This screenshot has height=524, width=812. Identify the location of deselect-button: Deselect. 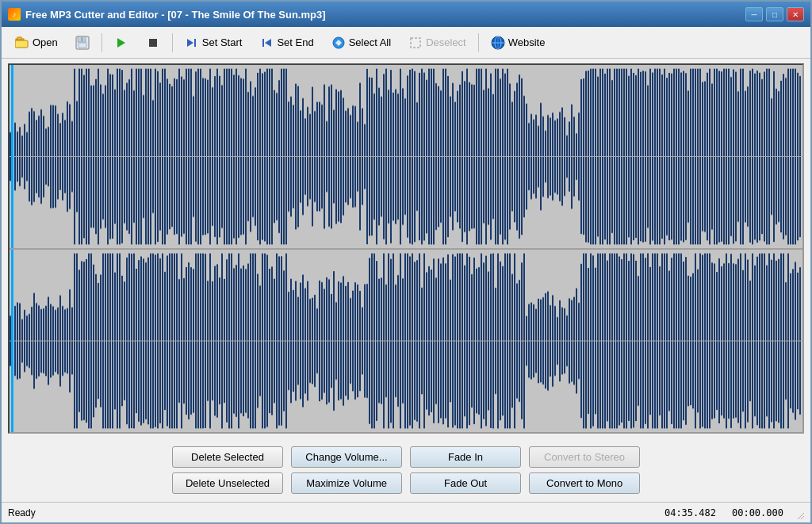
(438, 43).